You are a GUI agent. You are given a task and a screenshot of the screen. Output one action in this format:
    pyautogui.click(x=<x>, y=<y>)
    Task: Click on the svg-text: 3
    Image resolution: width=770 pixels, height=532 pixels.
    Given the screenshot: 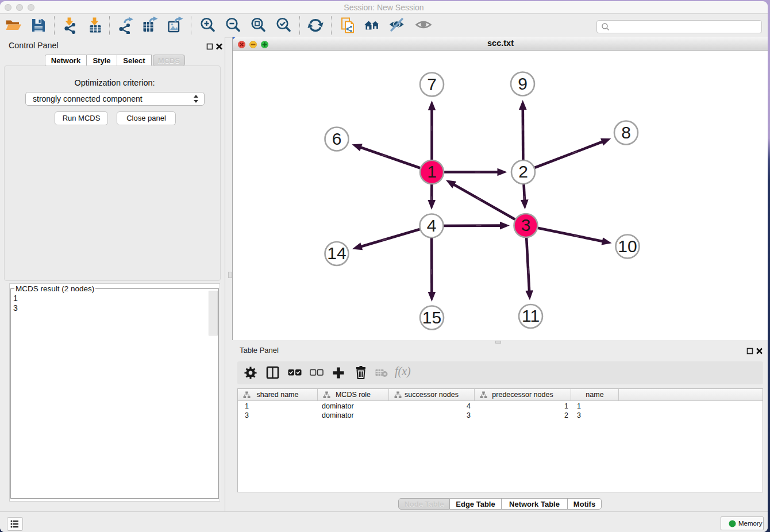 What is the action you would take?
    pyautogui.click(x=526, y=225)
    